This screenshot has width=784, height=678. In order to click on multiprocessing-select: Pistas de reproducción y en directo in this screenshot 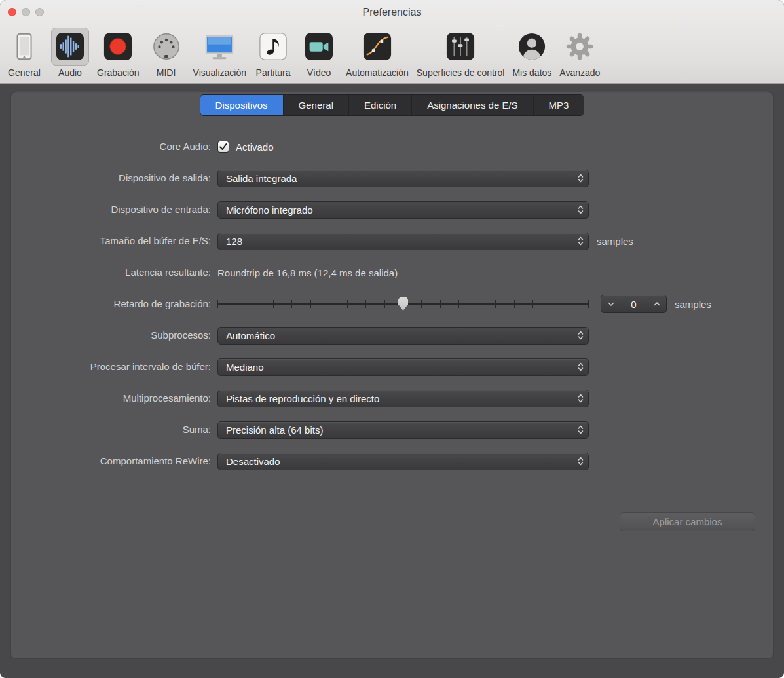, I will do `click(403, 398)`.